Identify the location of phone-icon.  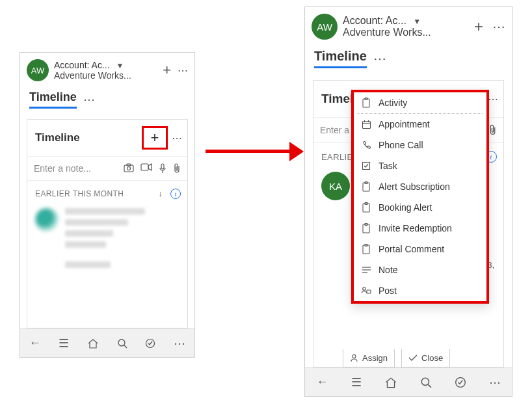
(366, 146).